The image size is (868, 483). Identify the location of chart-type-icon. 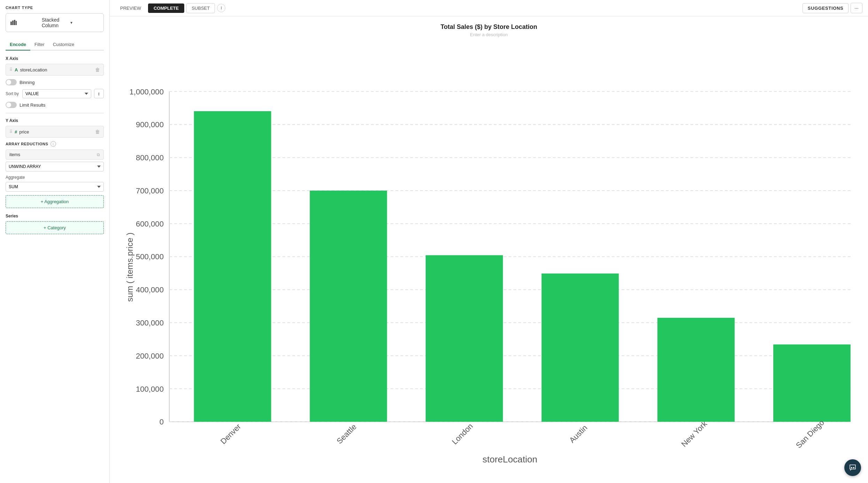
(24, 23).